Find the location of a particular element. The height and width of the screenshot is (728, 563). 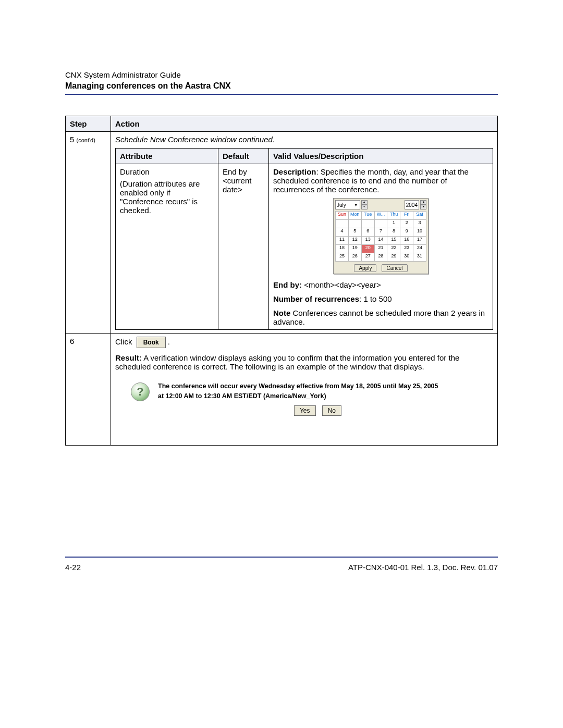

confirmation-dialog: ? The conference will occur every Wednes… is located at coordinates (304, 399).